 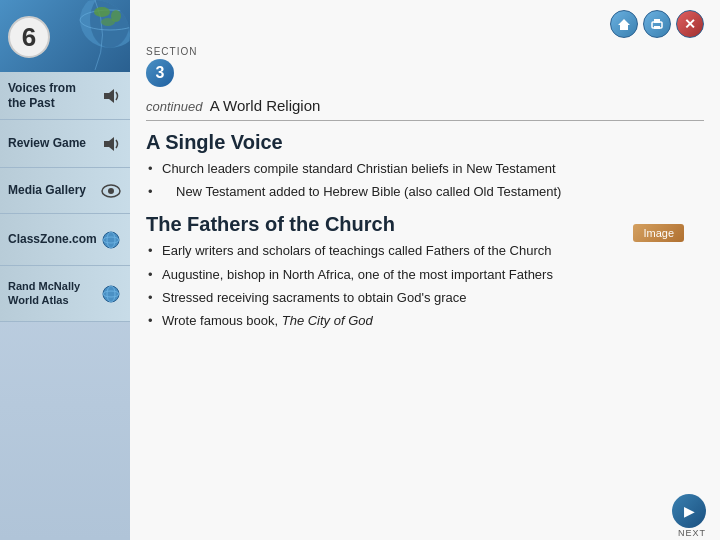 I want to click on sidebar-item-rand-mcnally: Rand McNally World Atlas, so click(x=65, y=294).